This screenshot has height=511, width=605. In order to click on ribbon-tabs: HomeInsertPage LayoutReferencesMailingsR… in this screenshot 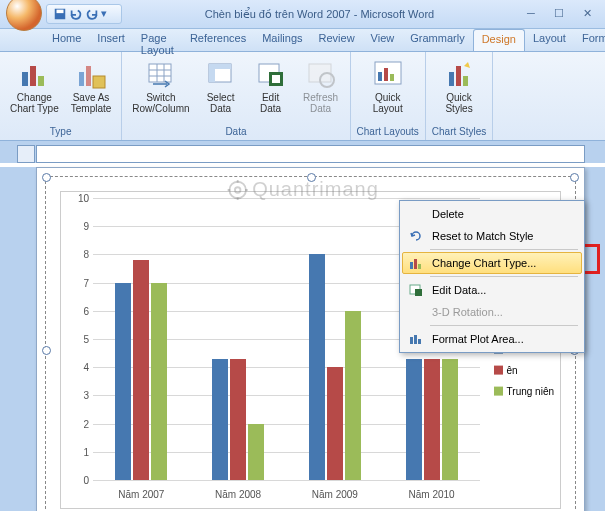, I will do `click(302, 40)`.